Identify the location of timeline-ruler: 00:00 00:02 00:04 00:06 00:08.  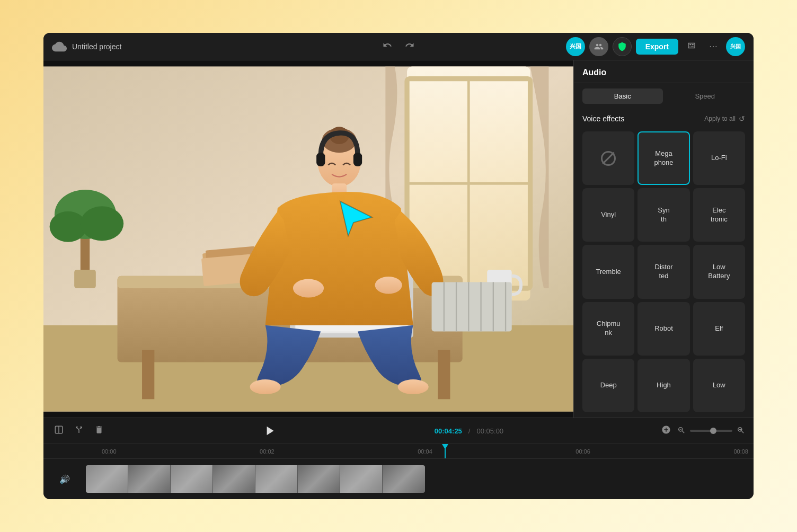
(398, 451).